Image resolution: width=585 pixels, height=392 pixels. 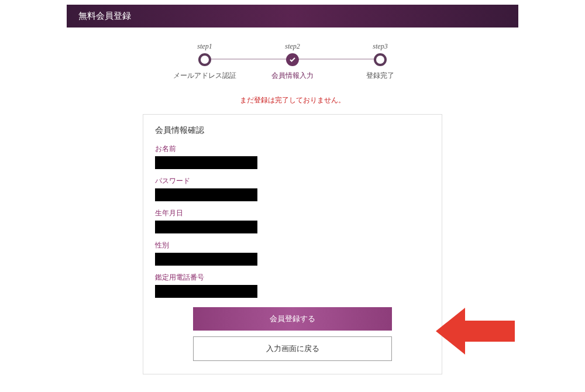 I want to click on birthdate-value-redacted, so click(x=206, y=227).